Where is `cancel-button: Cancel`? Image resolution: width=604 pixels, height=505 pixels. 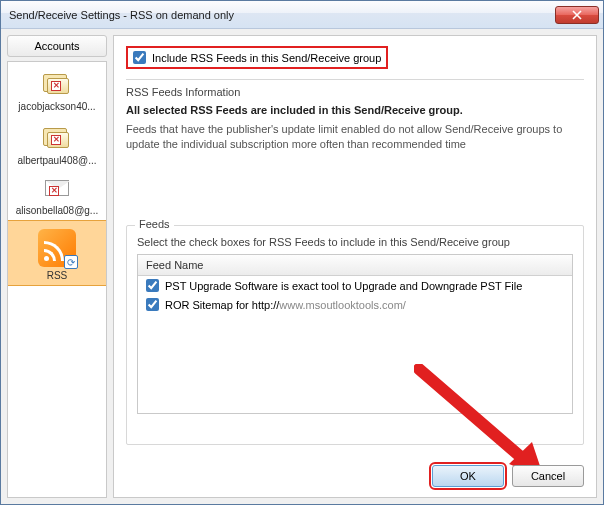 cancel-button: Cancel is located at coordinates (548, 476).